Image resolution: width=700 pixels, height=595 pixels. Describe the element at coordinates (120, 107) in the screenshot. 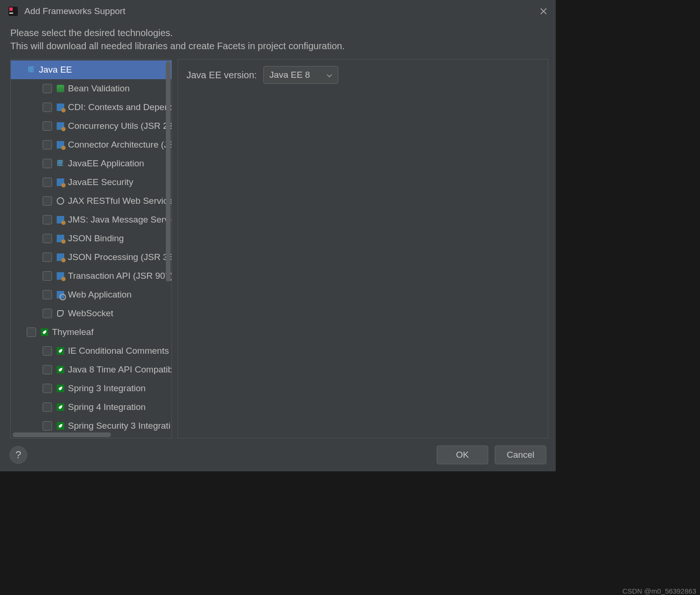

I see `tree-item-label: CDI: Contexts and Depend` at that location.